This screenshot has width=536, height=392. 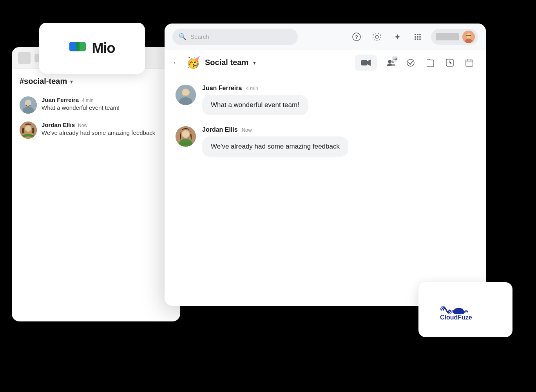 What do you see at coordinates (377, 37) in the screenshot?
I see `settings-icon-btn` at bounding box center [377, 37].